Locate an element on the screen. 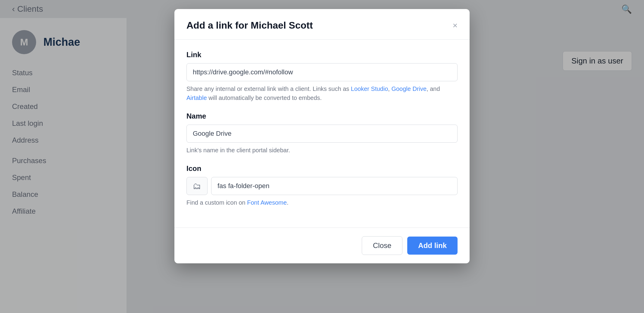 This screenshot has width=644, height=313. name-form-group: Name Link's name in the client portal si… is located at coordinates (322, 133).